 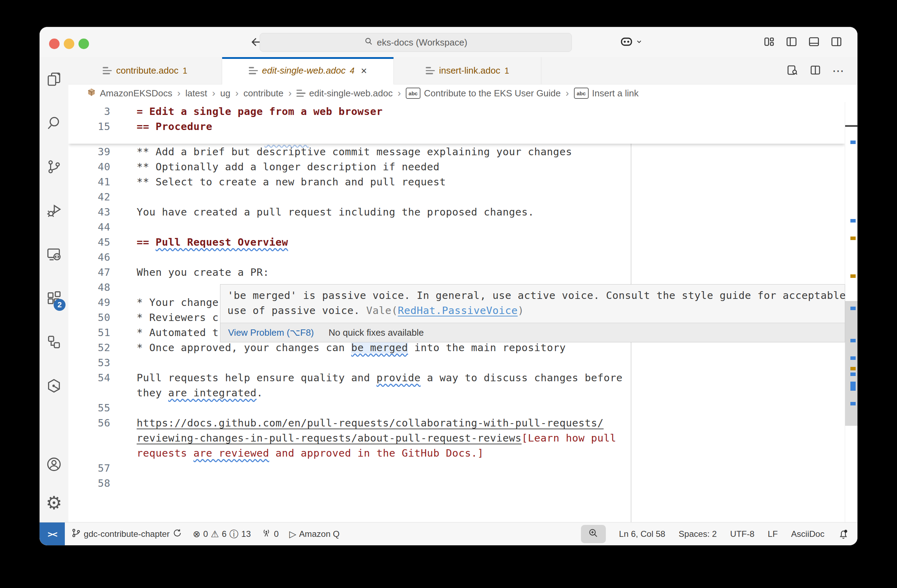 What do you see at coordinates (836, 41) in the screenshot?
I see `toggle-secondary-sidebar-icon` at bounding box center [836, 41].